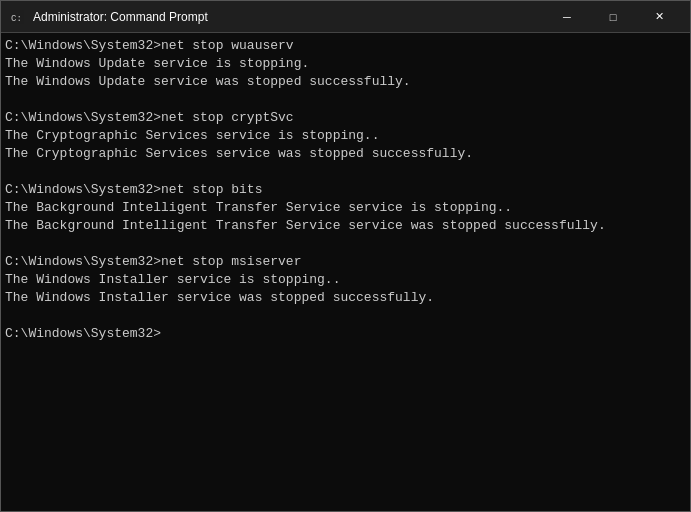 This screenshot has height=512, width=691. What do you see at coordinates (346, 136) in the screenshot?
I see `terminal-line: The Cryptographic Services service is st…` at bounding box center [346, 136].